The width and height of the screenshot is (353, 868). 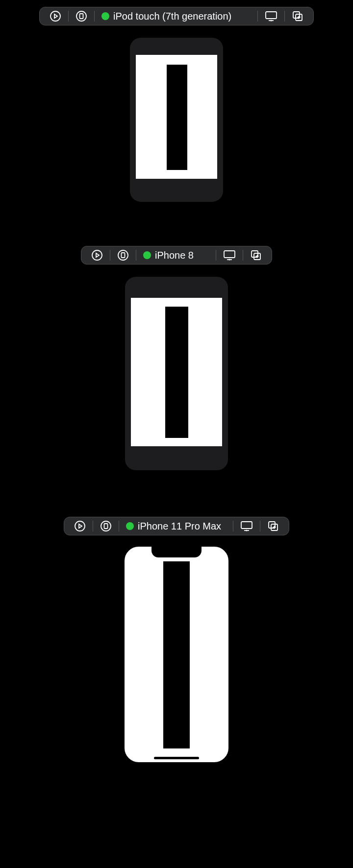 I want to click on device-selector: iPhone 11 Pro Max, so click(x=176, y=526).